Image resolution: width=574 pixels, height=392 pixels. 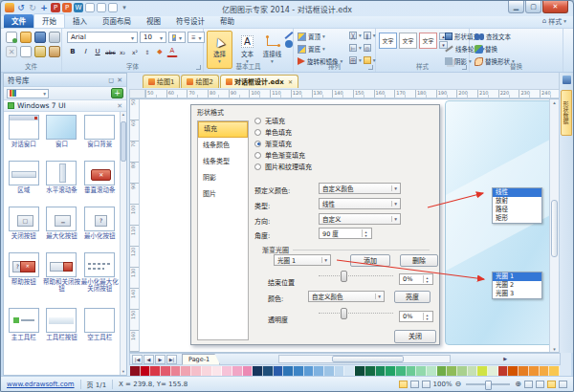 What do you see at coordinates (289, 35) in the screenshot?
I see `line-tool-icon` at bounding box center [289, 35].